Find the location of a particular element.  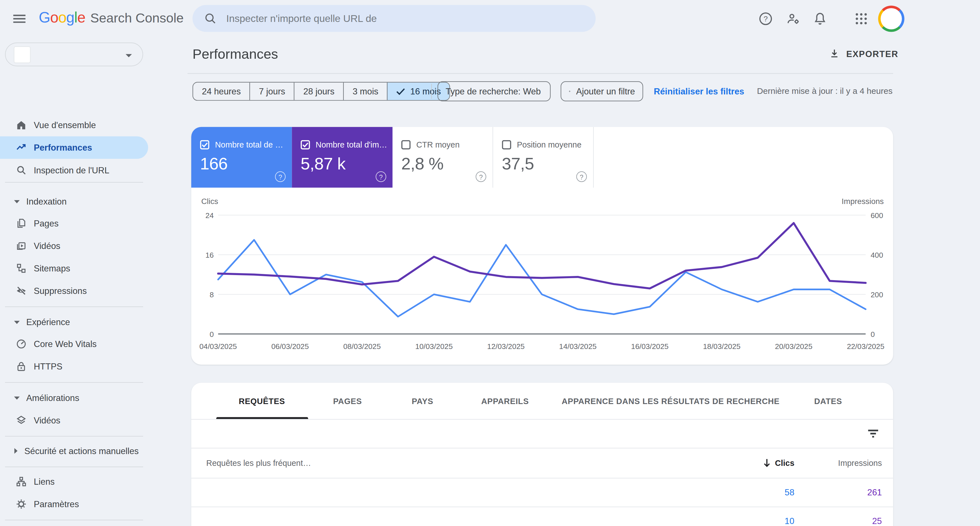

table-toolbar is located at coordinates (542, 433).